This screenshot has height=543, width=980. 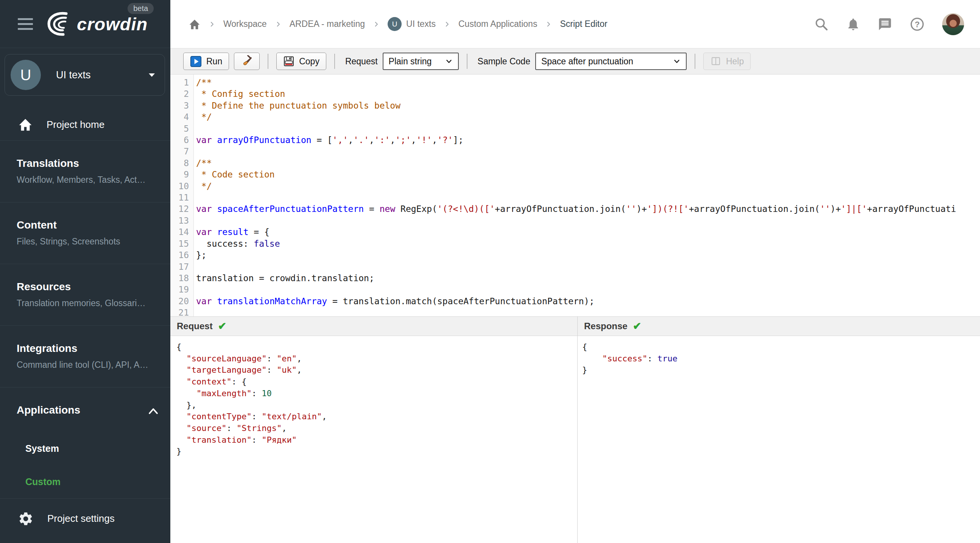 What do you see at coordinates (421, 61) in the screenshot?
I see `request-type-select: Plain string` at bounding box center [421, 61].